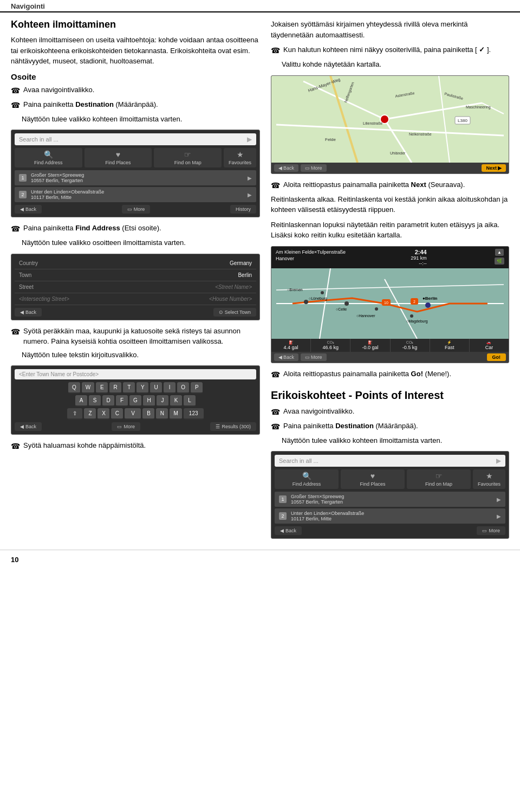  What do you see at coordinates (23, 195) in the screenshot?
I see `list-num-1b: 2` at bounding box center [23, 195].